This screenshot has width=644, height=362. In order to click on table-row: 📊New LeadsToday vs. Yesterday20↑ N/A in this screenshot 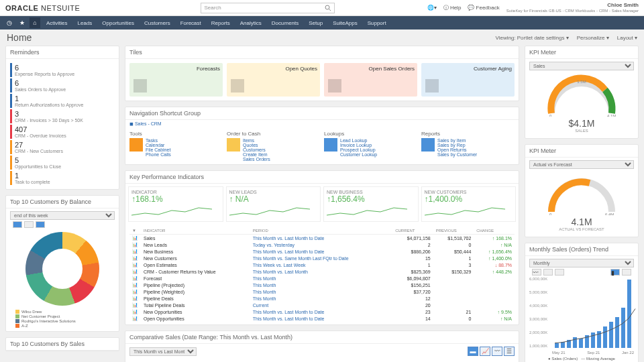, I will do `click(322, 245)`.